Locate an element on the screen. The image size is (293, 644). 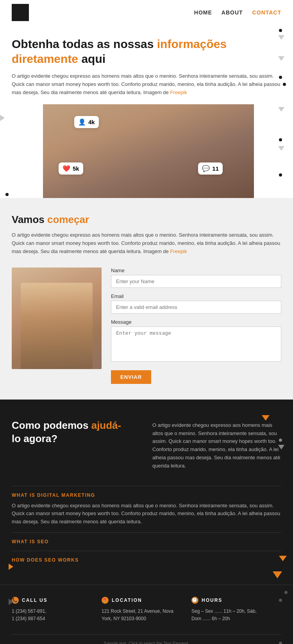
form-group-email: Email is located at coordinates (196, 303).